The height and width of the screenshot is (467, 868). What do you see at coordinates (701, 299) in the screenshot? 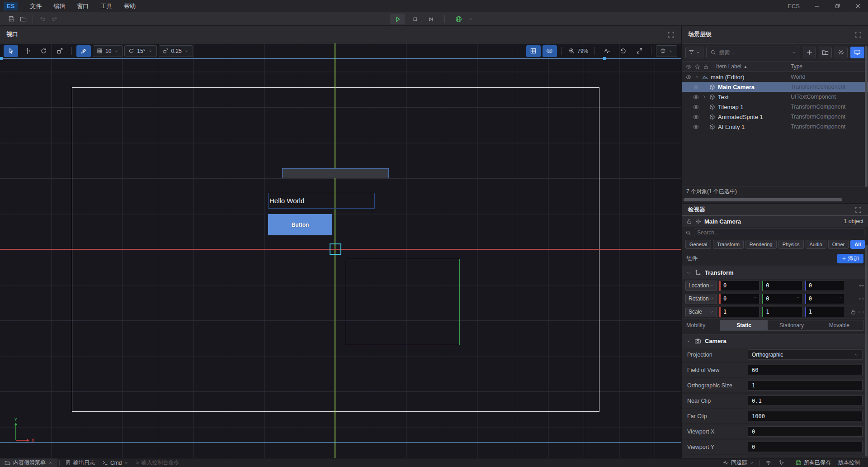
I see `rotation-mode-dropdown: Rotation` at bounding box center [701, 299].